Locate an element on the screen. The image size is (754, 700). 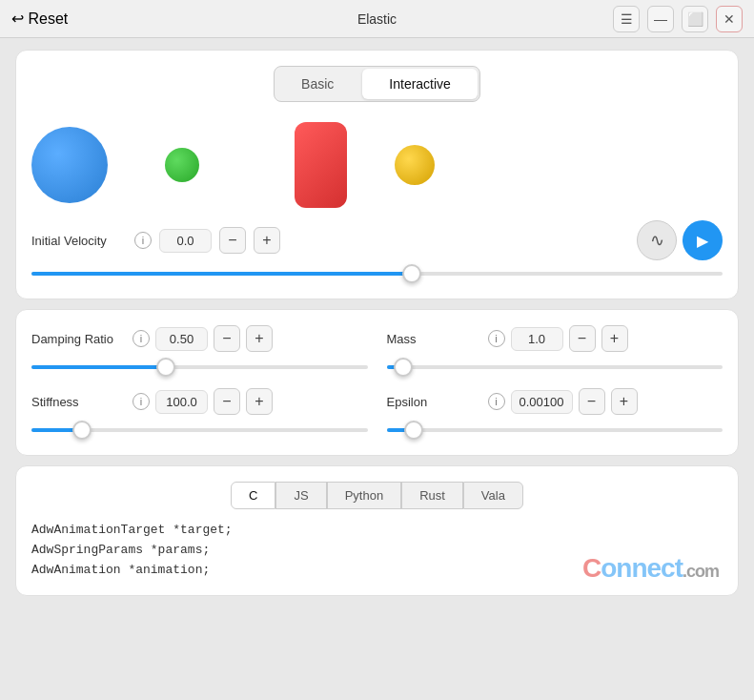
code-tab-rust: Rust is located at coordinates (433, 496).